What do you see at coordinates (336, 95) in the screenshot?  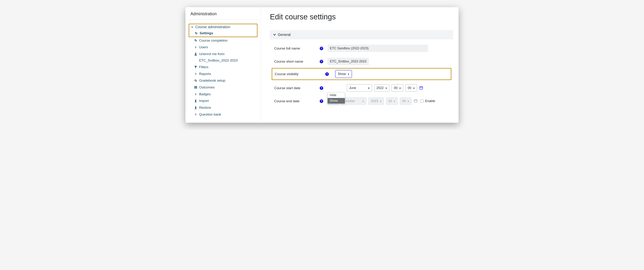 I see `visibility-option-hide: Hide` at bounding box center [336, 95].